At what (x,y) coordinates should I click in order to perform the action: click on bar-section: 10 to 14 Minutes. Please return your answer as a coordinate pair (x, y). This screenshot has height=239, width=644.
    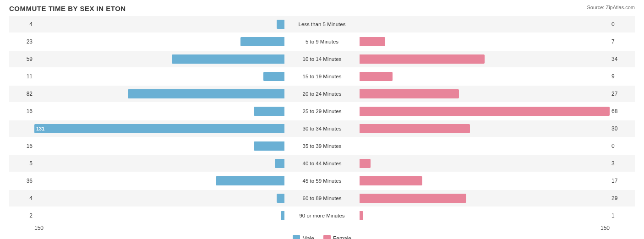
    Looking at the image, I should click on (322, 59).